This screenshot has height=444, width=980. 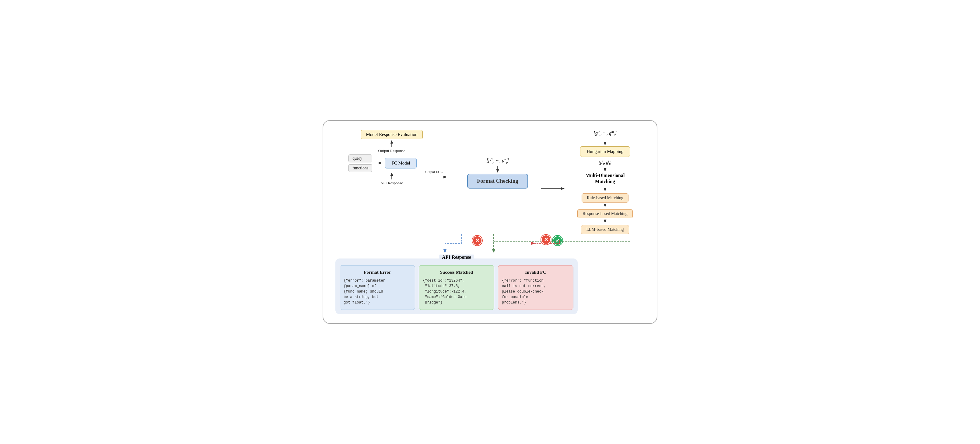 I want to click on bottom-panels-container: API Response Format Error {"error":"para…, so click(x=457, y=286).